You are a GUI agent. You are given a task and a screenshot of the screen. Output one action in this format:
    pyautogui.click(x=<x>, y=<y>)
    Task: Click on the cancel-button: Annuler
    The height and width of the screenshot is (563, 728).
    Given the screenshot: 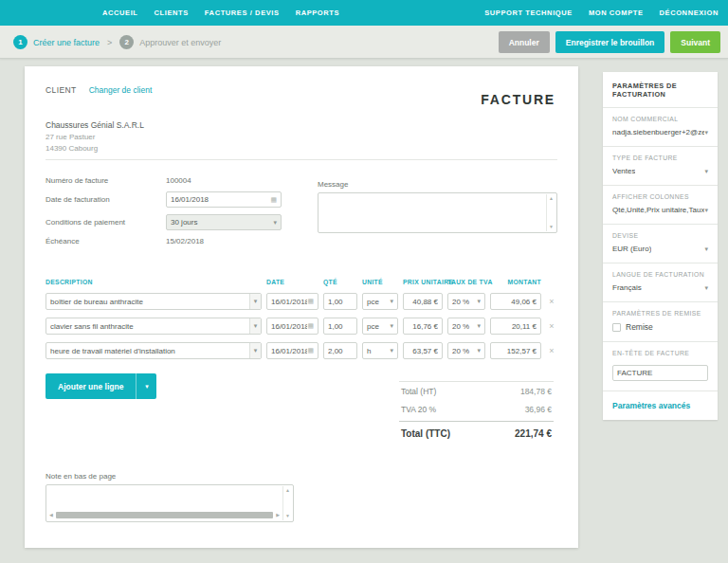 What is the action you would take?
    pyautogui.click(x=524, y=42)
    